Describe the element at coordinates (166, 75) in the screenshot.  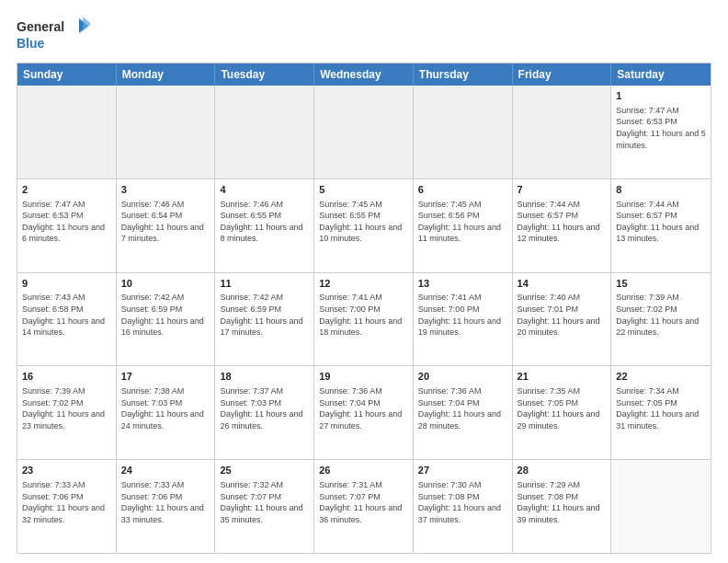
I see `header-cell-monday: Monday` at that location.